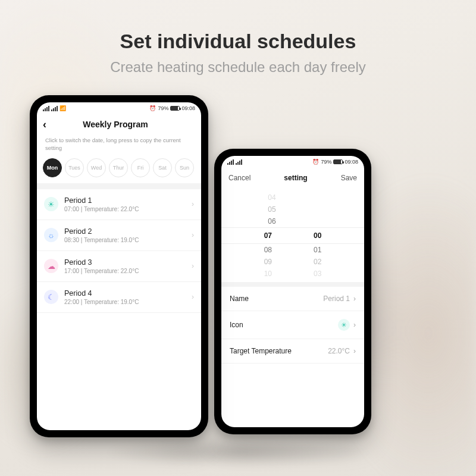  I want to click on sun-icon: ☼, so click(51, 235).